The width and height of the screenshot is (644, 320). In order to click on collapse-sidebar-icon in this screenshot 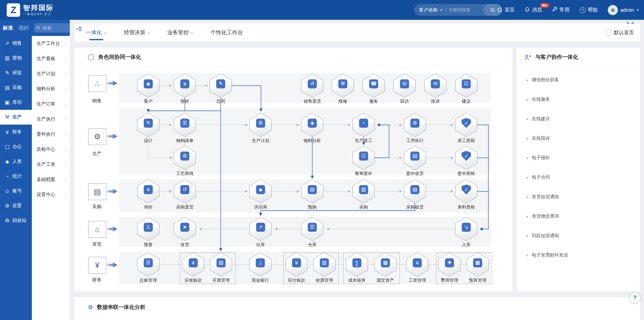, I will do `click(79, 29)`.